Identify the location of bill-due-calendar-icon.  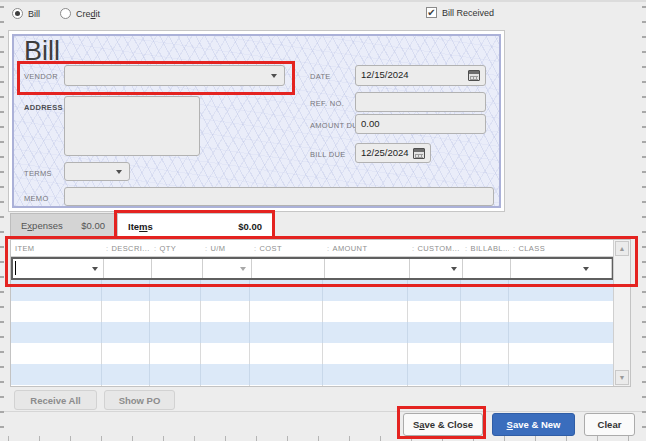
(419, 154).